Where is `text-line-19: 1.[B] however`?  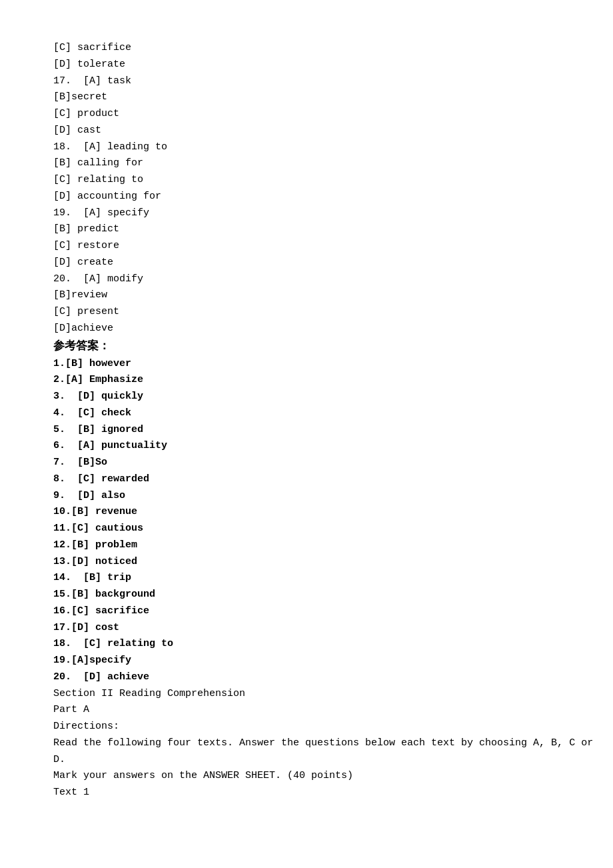 text-line-19: 1.[B] however is located at coordinates (306, 364).